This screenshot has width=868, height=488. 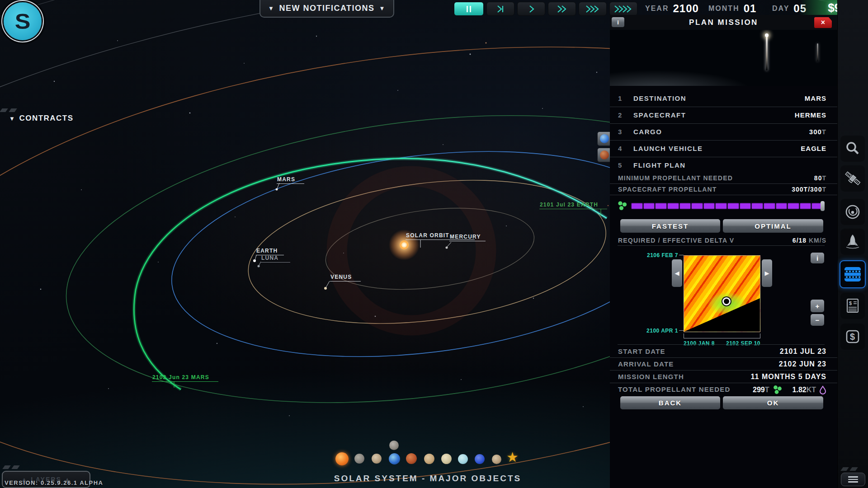 What do you see at coordinates (593, 9) in the screenshot?
I see `fast-3x-button` at bounding box center [593, 9].